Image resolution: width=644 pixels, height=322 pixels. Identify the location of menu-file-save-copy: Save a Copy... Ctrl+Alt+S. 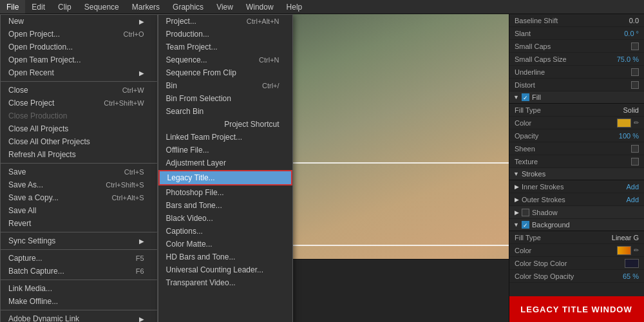
(79, 198).